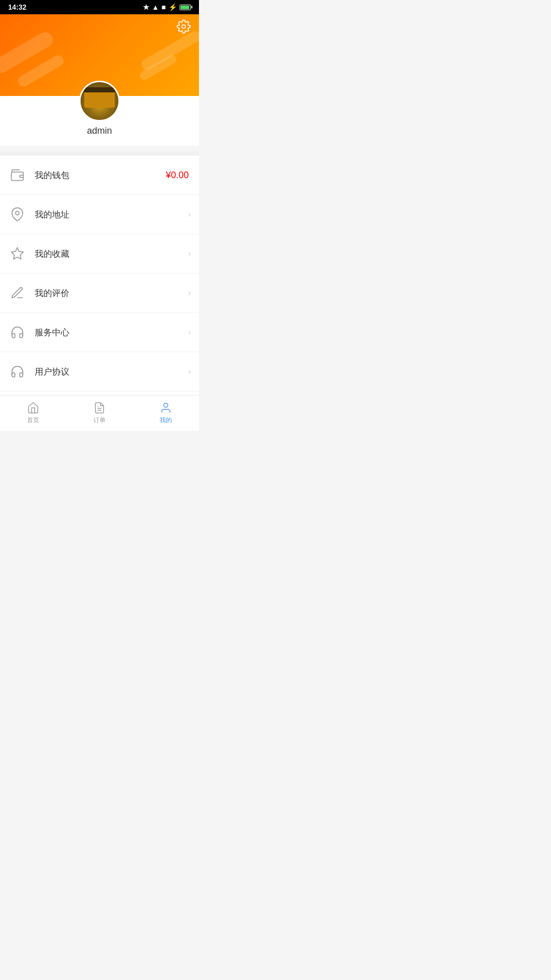  I want to click on favorites-chevron: ›, so click(190, 254).